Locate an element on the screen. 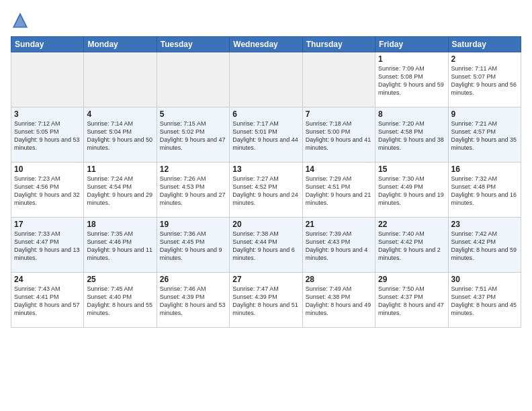 The width and height of the screenshot is (532, 411). day-info: Sunrise: 7:33 AM Sunset: 4:47 PM Dayligh… is located at coordinates (47, 246).